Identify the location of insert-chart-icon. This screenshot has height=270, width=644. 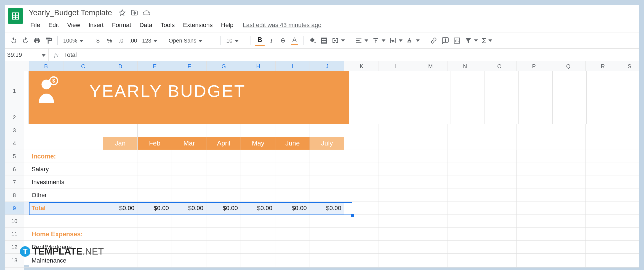
(457, 41).